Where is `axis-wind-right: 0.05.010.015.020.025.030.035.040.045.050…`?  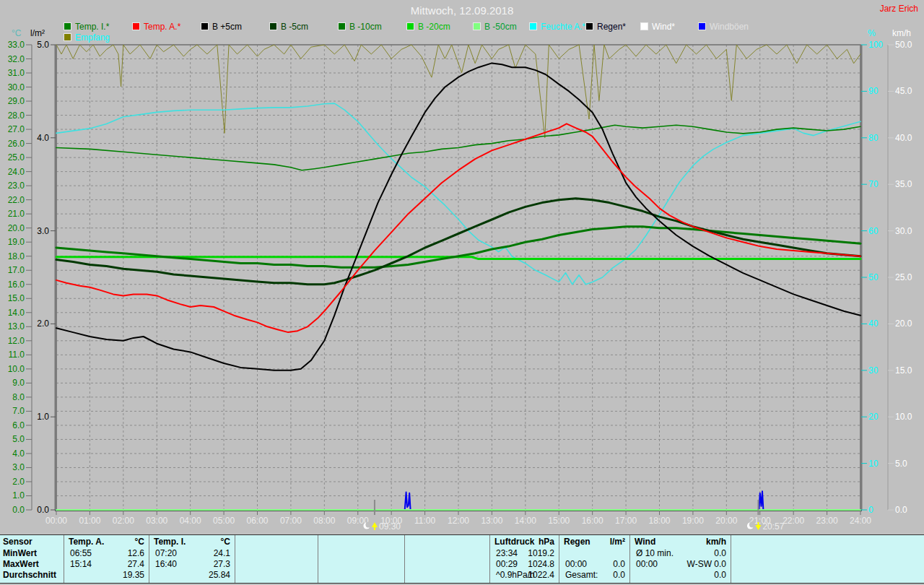 axis-wind-right: 0.05.010.015.020.025.030.035.040.045.050… is located at coordinates (900, 277).